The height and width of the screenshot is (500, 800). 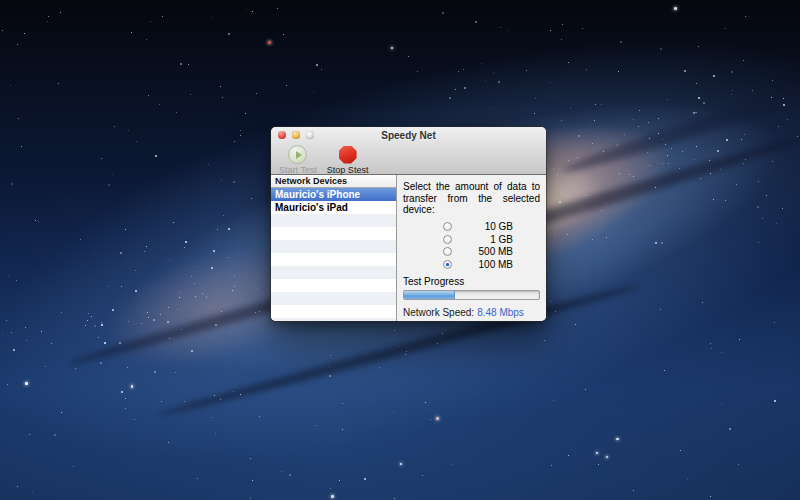 I want to click on data-amount-radio-group: 10 GB1 GB500 MB100 MB, so click(x=472, y=246).